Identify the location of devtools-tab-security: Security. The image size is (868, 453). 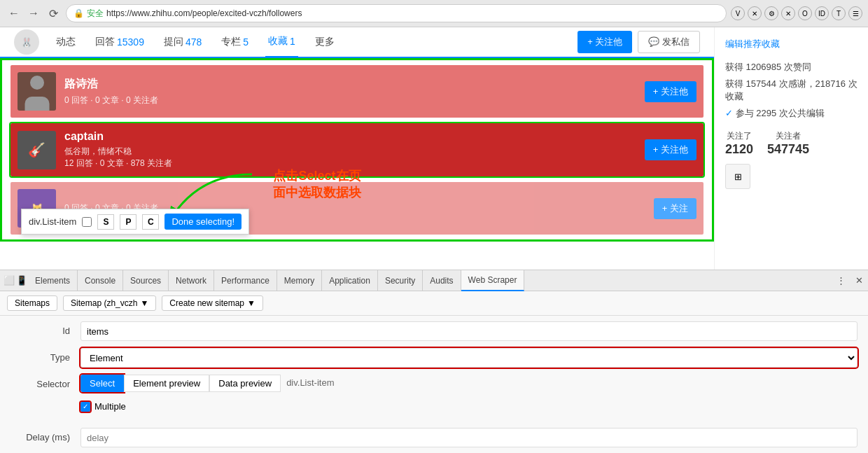
(400, 281).